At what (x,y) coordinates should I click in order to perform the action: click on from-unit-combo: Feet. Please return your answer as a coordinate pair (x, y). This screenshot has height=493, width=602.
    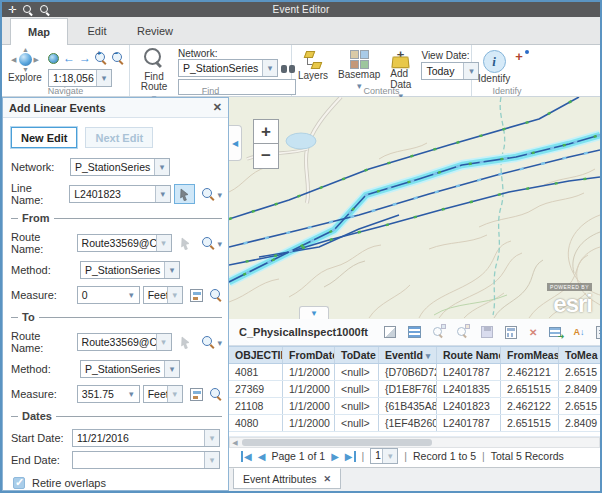
    Looking at the image, I should click on (163, 295).